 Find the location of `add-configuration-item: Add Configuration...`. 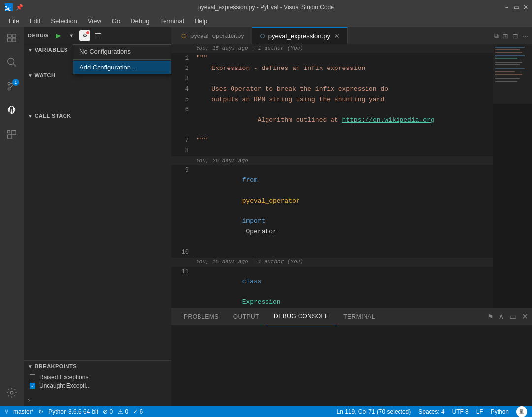

add-configuration-item: Add Configuration... is located at coordinates (122, 67).